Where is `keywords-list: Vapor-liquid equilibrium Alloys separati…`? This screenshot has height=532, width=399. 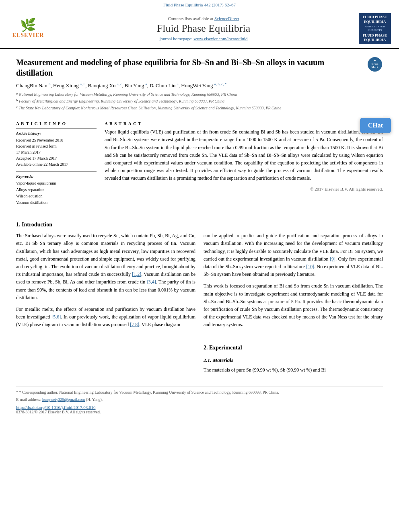
keywords-list: Vapor-liquid equilibrium Alloys separati… is located at coordinates (56, 193).